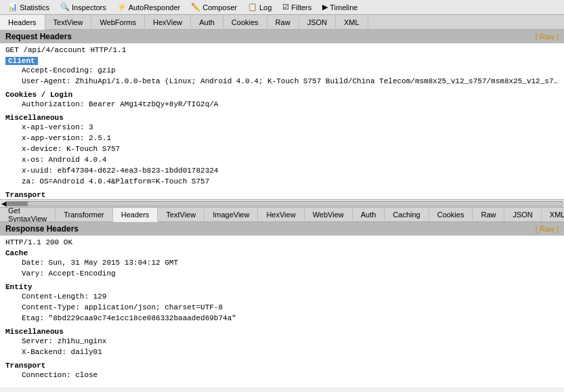  I want to click on tab-webforms: WebForms, so click(118, 22).